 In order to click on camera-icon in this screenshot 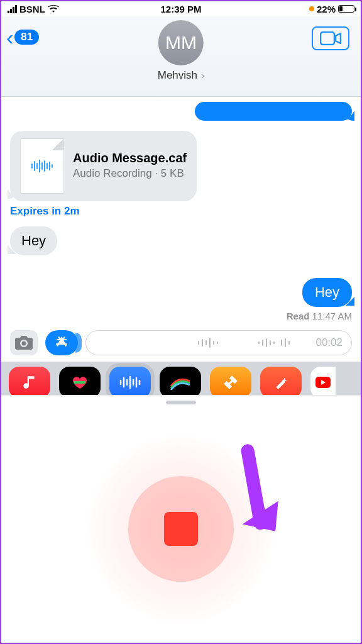, I will do `click(24, 343)`.